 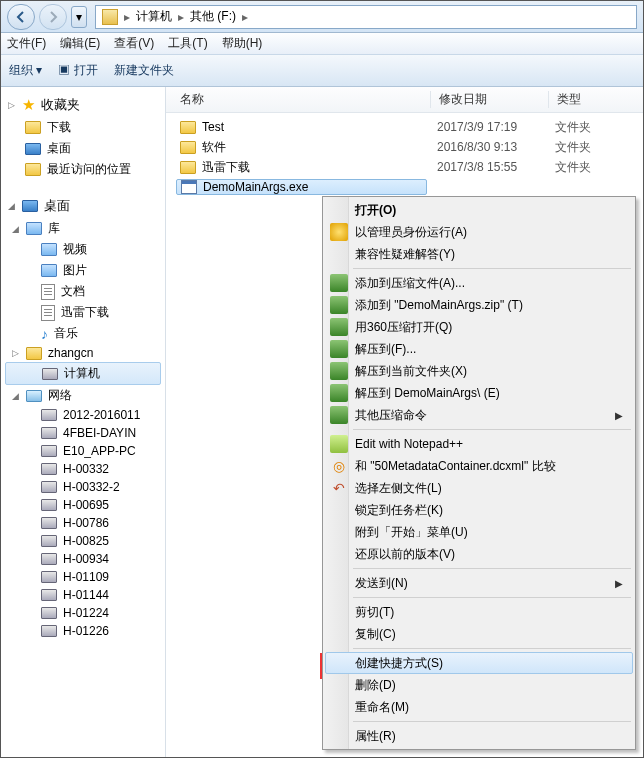 What do you see at coordinates (619, 584) in the screenshot?
I see `submenu-arrow-icon: ▶` at bounding box center [619, 584].